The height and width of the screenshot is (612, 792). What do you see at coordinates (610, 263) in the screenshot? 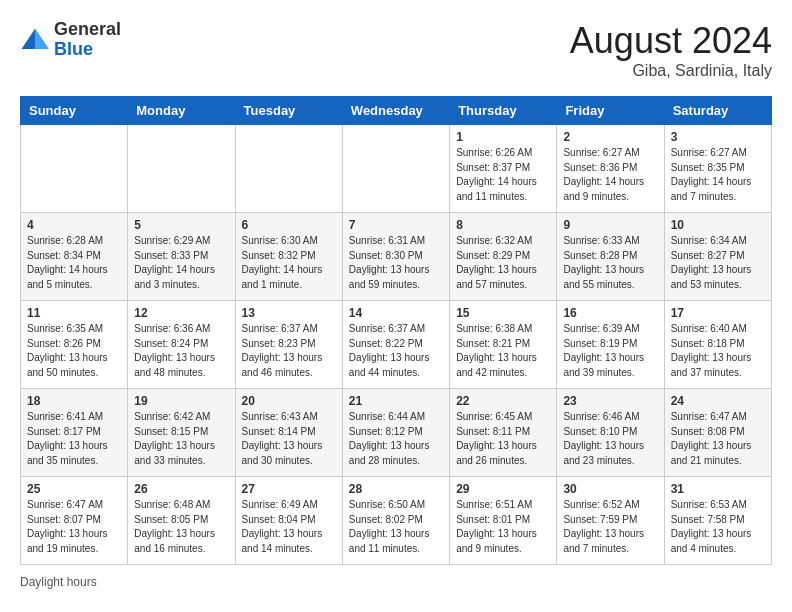
I see `day-info: Sunrise: 6:33 AM Sunset: 8:28 PM Dayligh…` at bounding box center [610, 263].